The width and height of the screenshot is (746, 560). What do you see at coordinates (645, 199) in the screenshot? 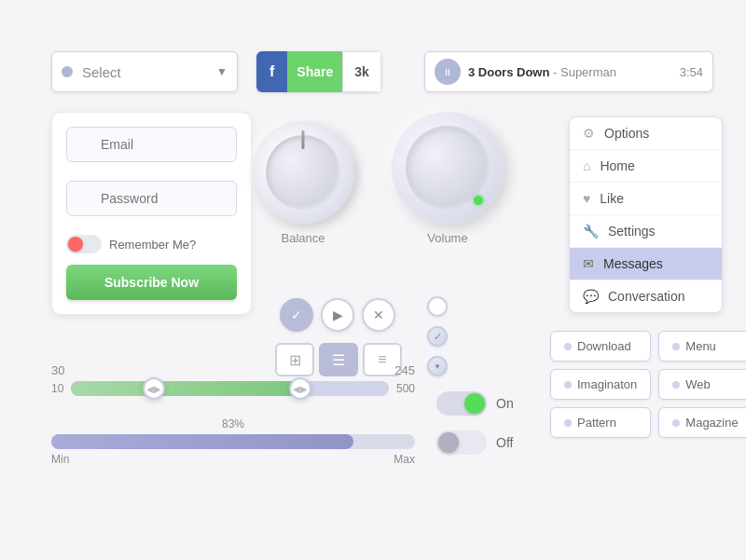
I see `menu-item-like: ♥ Like` at bounding box center [645, 199].